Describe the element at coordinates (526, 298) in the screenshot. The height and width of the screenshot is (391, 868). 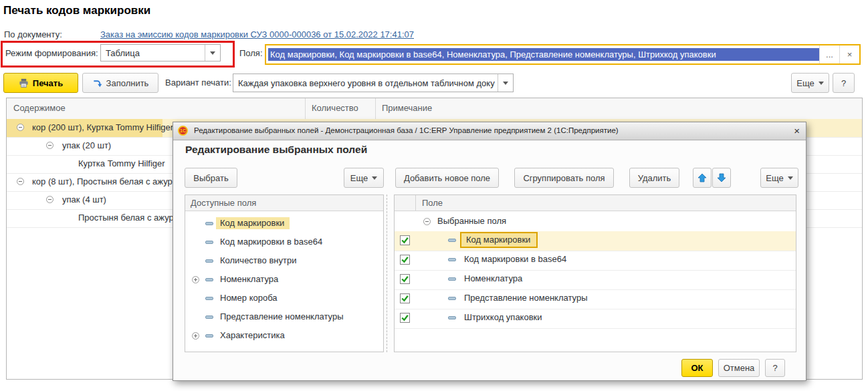
I see `field-label: Представление номенклатуры` at that location.